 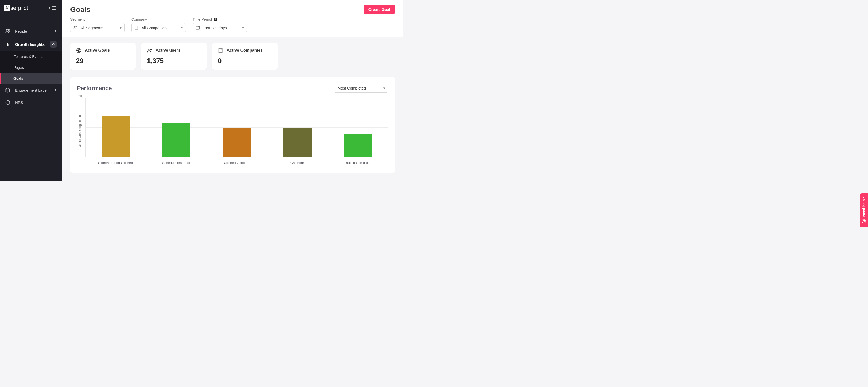 What do you see at coordinates (50, 8) in the screenshot?
I see `chevron-left-icon` at bounding box center [50, 8].